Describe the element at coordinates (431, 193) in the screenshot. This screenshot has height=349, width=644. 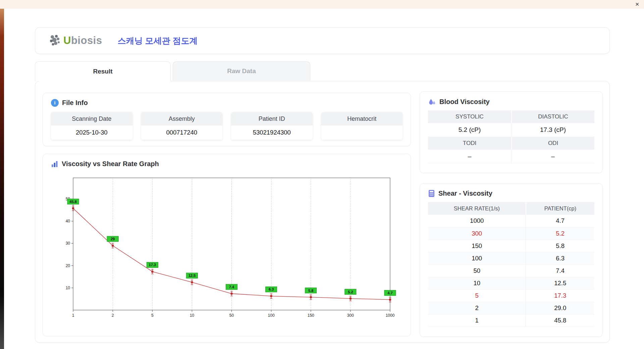
I see `calculator-icon` at that location.